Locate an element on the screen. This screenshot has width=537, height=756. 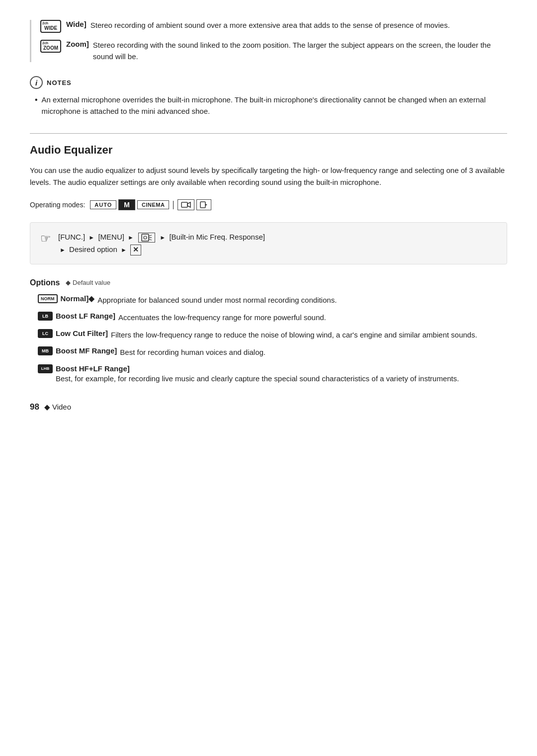
hand-icon: ☞ is located at coordinates (46, 239).